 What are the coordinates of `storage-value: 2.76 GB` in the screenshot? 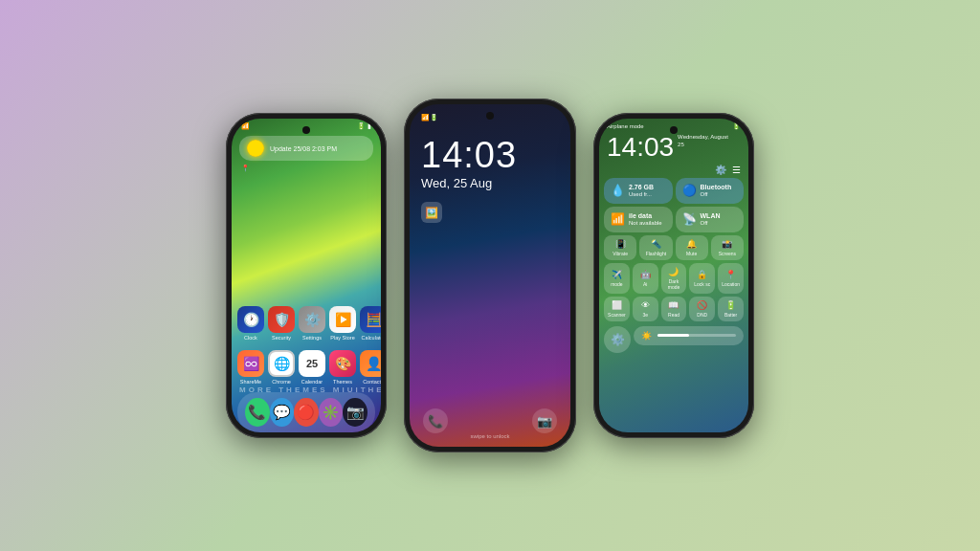 It's located at (641, 187).